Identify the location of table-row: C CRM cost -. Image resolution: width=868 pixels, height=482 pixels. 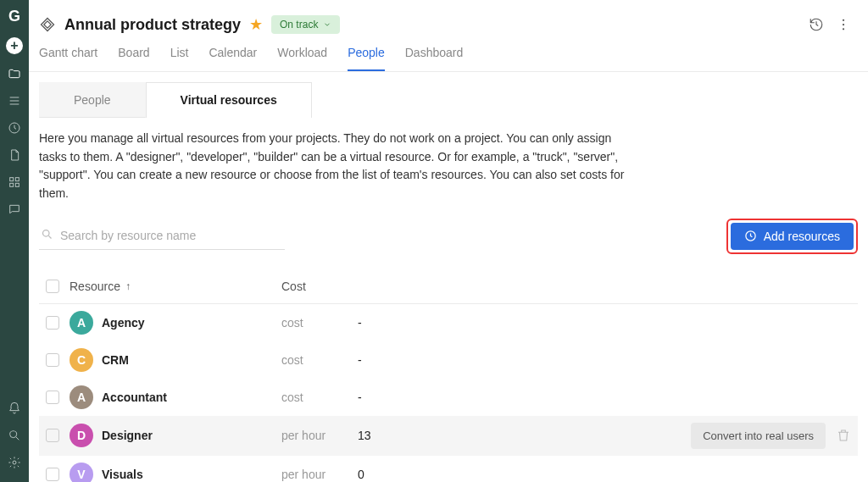
(448, 360).